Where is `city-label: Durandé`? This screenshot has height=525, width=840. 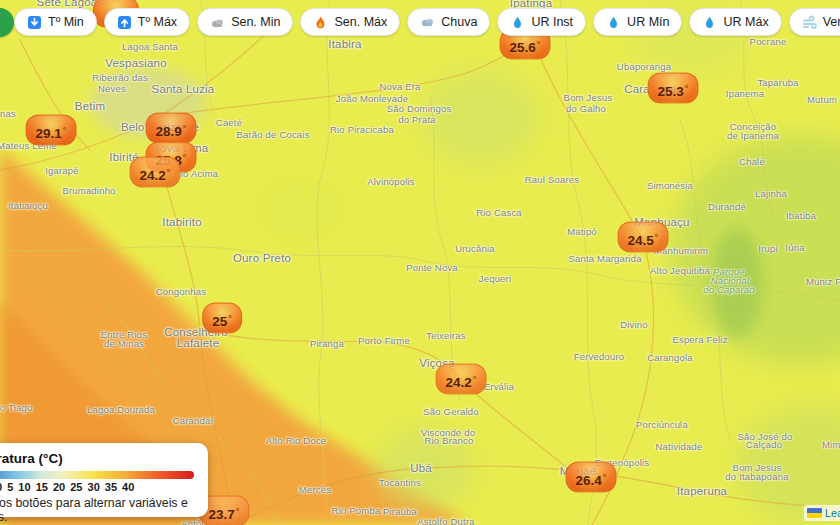
city-label: Durandé is located at coordinates (727, 206).